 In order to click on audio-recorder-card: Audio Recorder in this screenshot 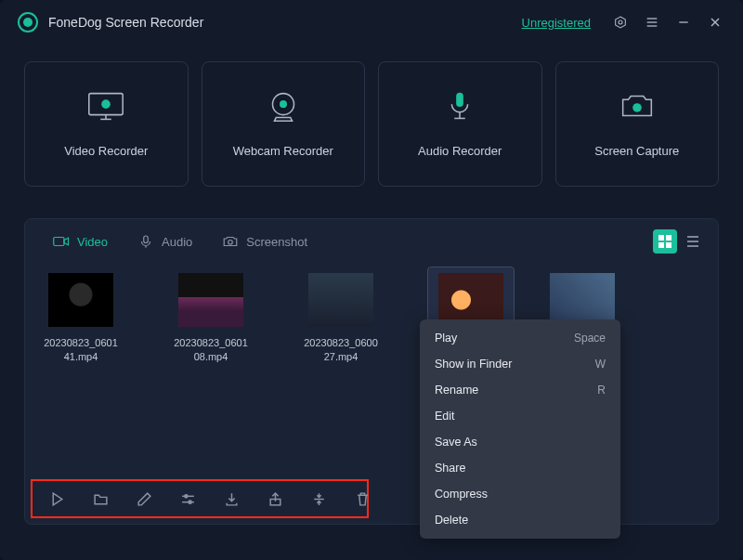, I will do `click(461, 124)`.